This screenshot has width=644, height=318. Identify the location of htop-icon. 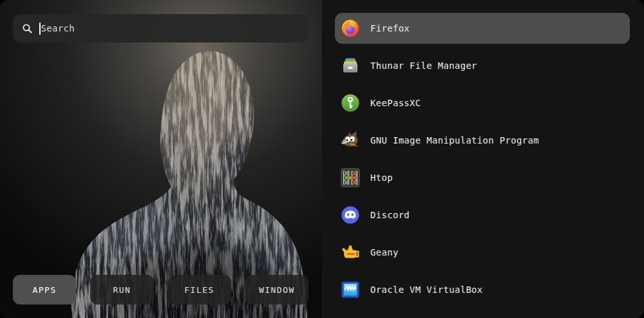
(350, 178).